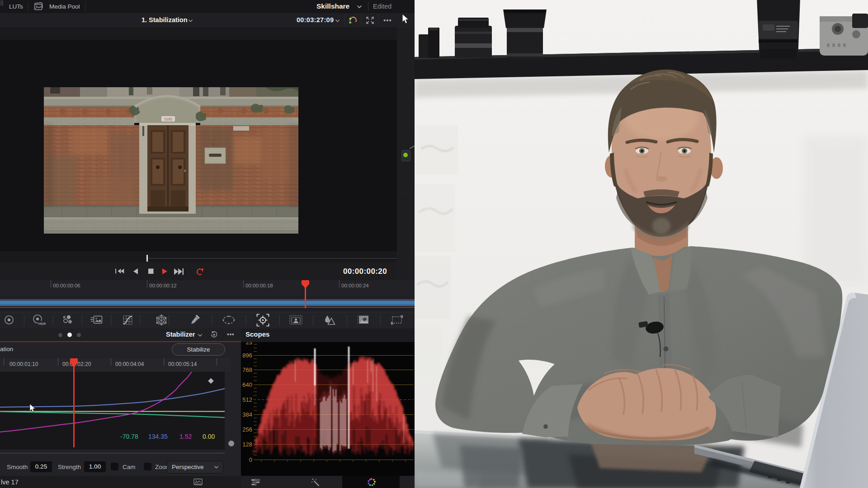 Image resolution: width=868 pixels, height=488 pixels. Describe the element at coordinates (247, 445) in the screenshot. I see `svg-text: 128` at that location.